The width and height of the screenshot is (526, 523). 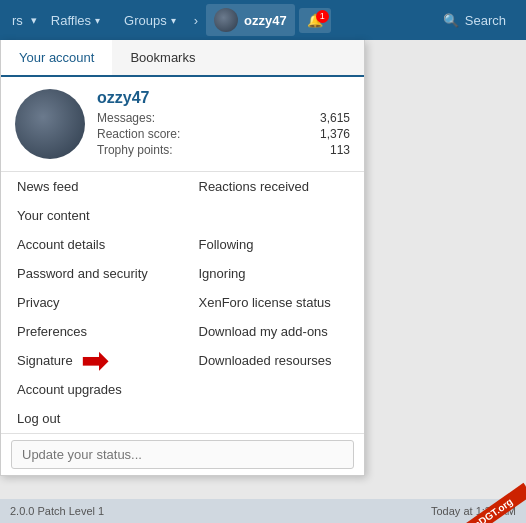 I want to click on menu-password-security: Password and security, so click(x=92, y=274).